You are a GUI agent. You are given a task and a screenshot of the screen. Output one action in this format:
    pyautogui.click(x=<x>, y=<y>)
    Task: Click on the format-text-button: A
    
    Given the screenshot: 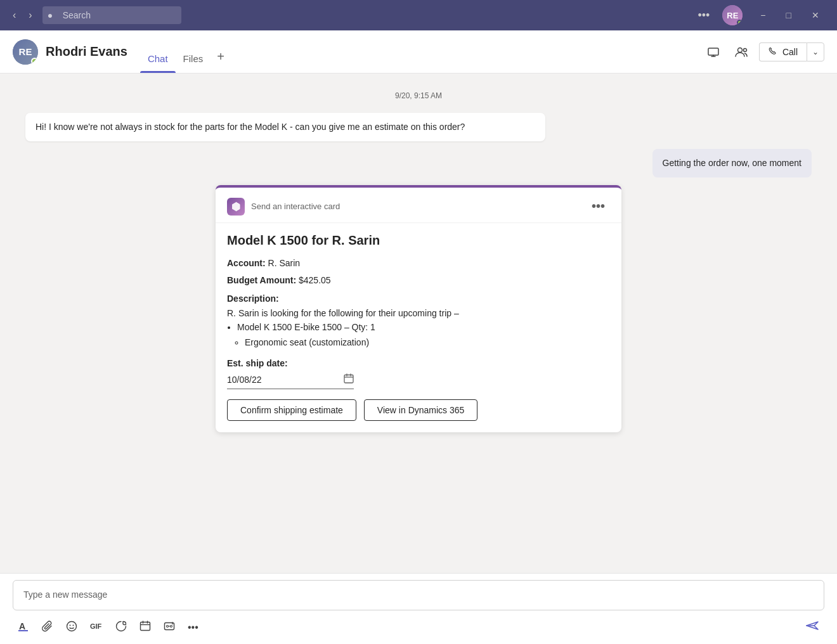 What is the action you would take?
    pyautogui.click(x=23, y=628)
    